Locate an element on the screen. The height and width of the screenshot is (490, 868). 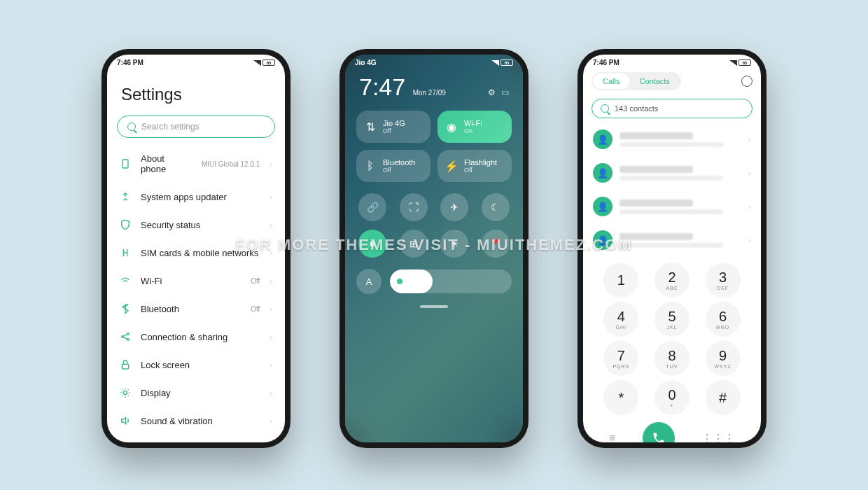
contacts-list: 👤 ›👤 ›👤 ›👤 › is located at coordinates (672, 190).